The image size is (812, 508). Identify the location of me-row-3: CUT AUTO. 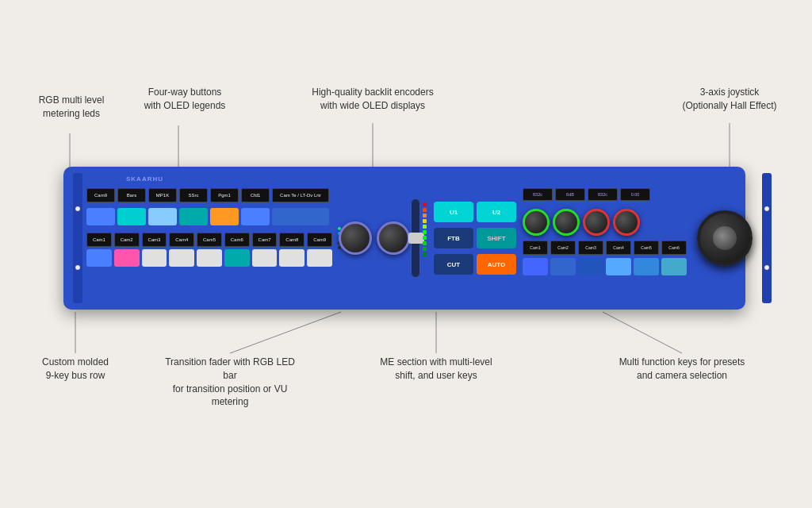
(475, 264).